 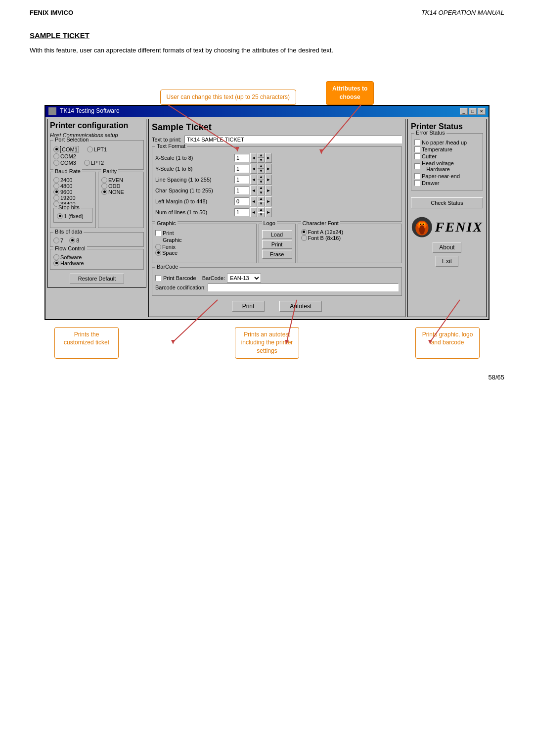 I want to click on barcode-select: EAN-13 EAN-8 CODE39, so click(x=244, y=278).